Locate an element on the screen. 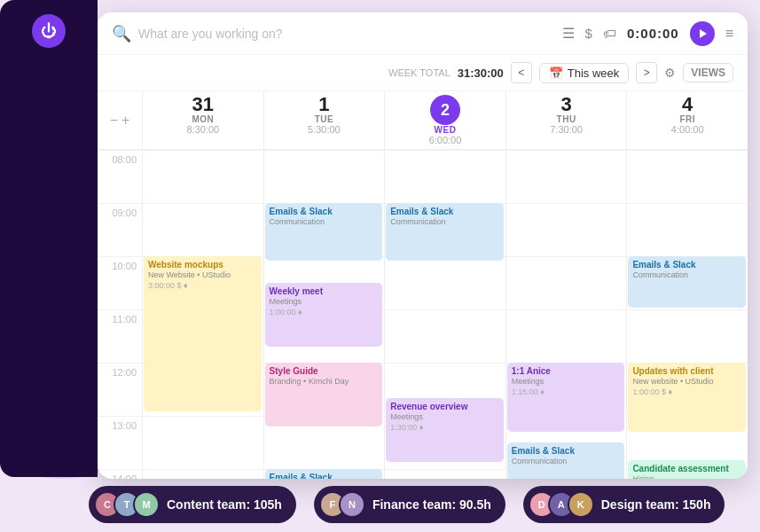 The width and height of the screenshot is (760, 532). day-num-thu: 3 is located at coordinates (567, 105).